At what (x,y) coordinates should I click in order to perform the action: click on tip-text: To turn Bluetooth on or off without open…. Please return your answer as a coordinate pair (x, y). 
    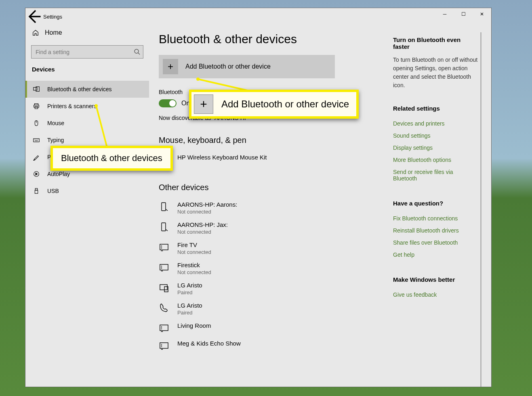
    Looking at the image, I should click on (435, 73).